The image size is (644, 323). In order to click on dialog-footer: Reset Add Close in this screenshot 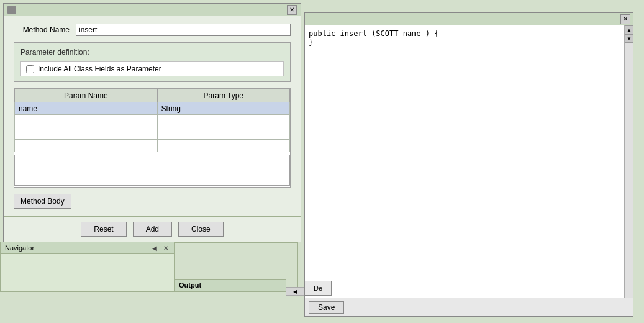, I will do `click(152, 229)`.